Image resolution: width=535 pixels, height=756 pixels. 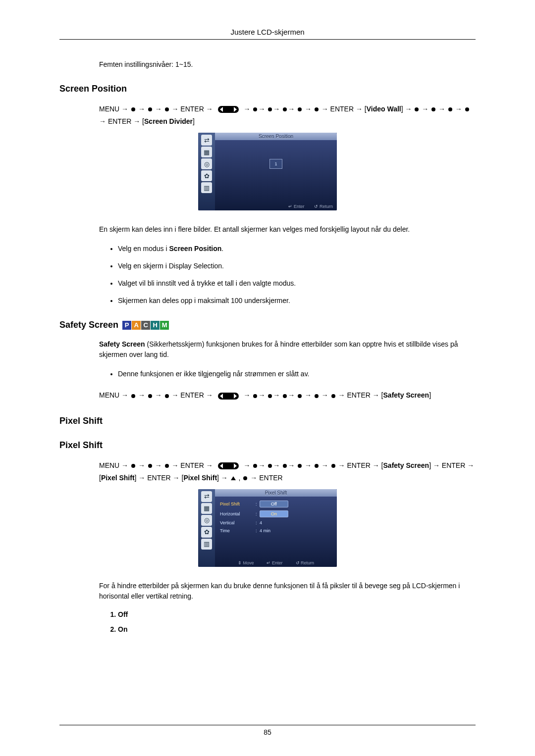 What do you see at coordinates (287, 230) in the screenshot?
I see `section1-paragraph: En skjerm kan deles inn i flere bilder. …` at bounding box center [287, 230].